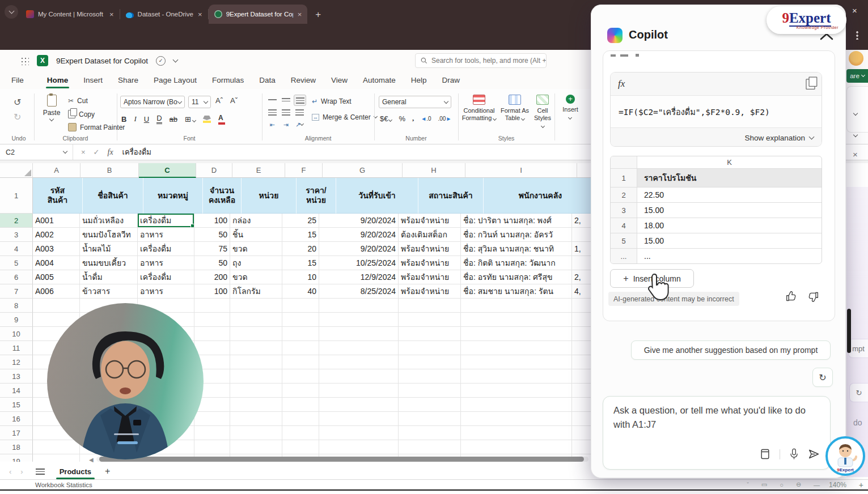  I want to click on cell: ถุง, so click(256, 263).